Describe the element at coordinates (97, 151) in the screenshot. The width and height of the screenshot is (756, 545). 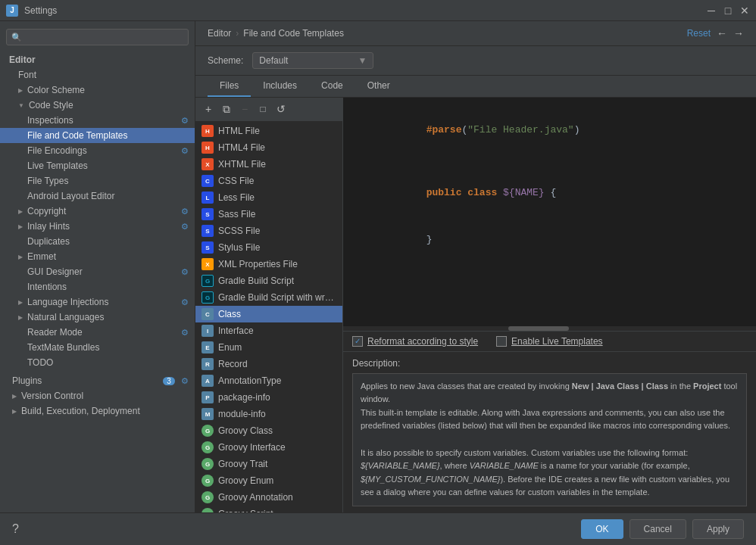
I see `sidebar-item-file-encodings: File Encodings ⚙` at that location.